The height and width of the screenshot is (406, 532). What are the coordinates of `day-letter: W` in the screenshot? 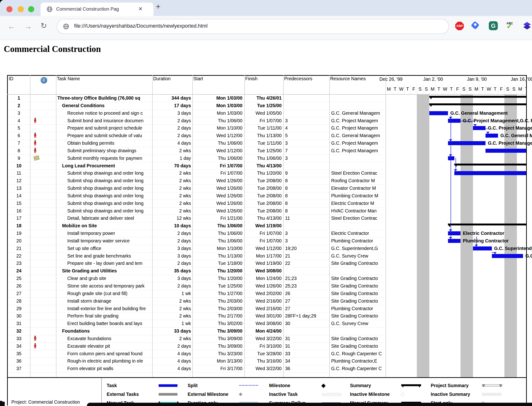 It's located at (445, 89).